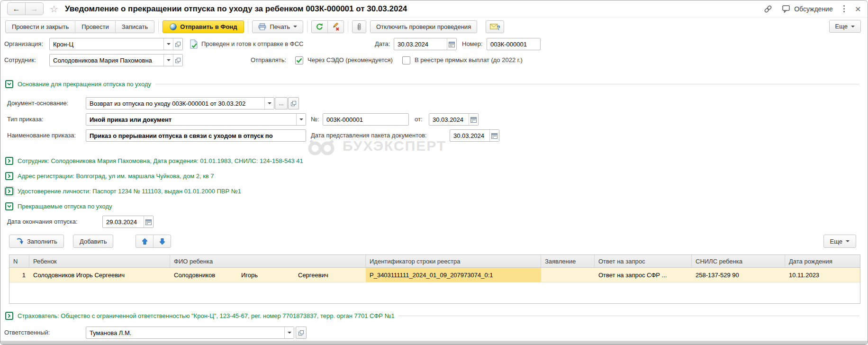  I want to click on doc-basis-input: Возврат из отпуска по уходу 003К-000001 …, so click(180, 103).